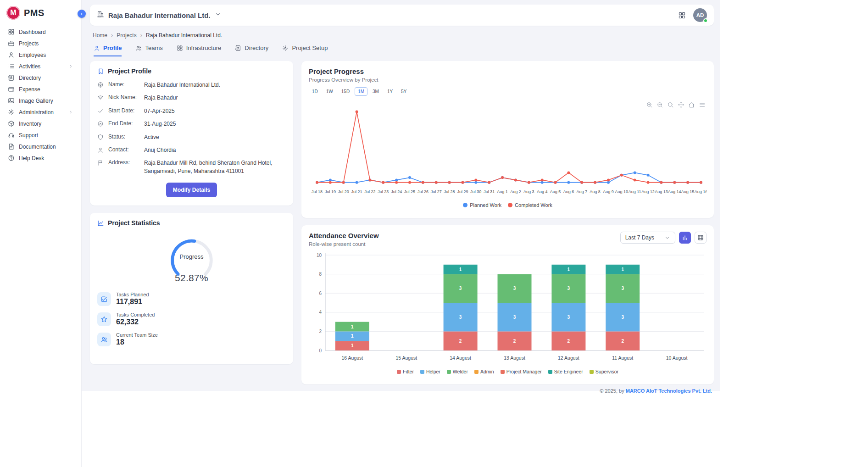 The image size is (868, 467). Describe the element at coordinates (133, 302) in the screenshot. I see `stat-value: 117,891` at that location.